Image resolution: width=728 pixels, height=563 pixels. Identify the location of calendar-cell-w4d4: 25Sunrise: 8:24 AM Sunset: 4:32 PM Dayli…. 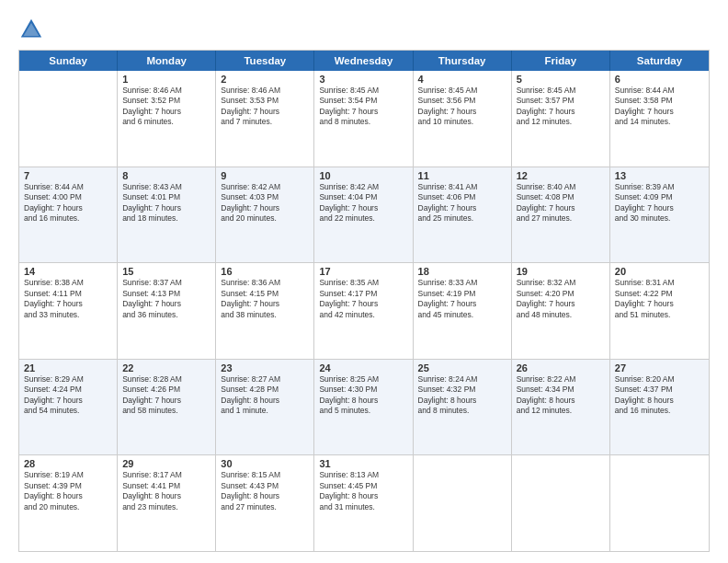
(463, 408).